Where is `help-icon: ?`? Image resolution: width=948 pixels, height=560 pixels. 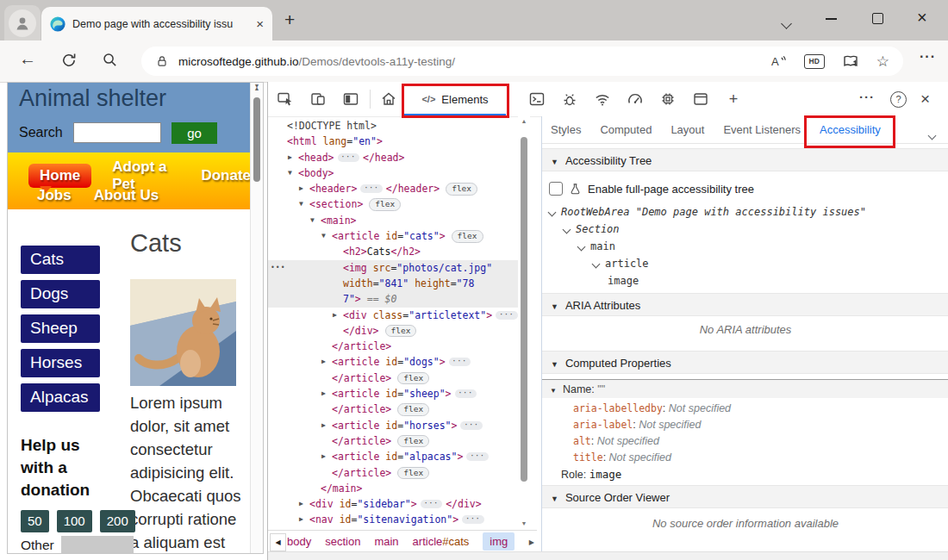 help-icon: ? is located at coordinates (898, 100).